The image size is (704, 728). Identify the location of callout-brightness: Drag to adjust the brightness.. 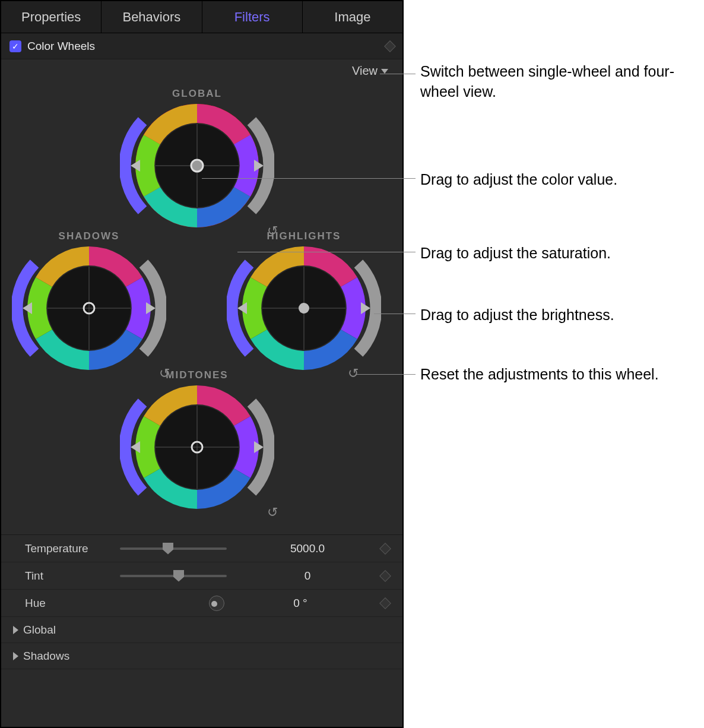
(557, 315).